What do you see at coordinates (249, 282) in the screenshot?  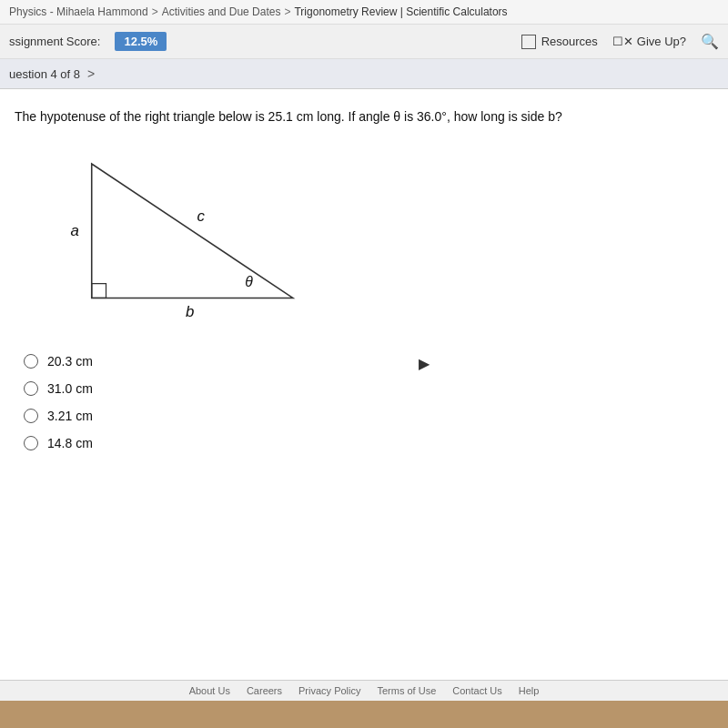 I see `svg-text: θ` at bounding box center [249, 282].